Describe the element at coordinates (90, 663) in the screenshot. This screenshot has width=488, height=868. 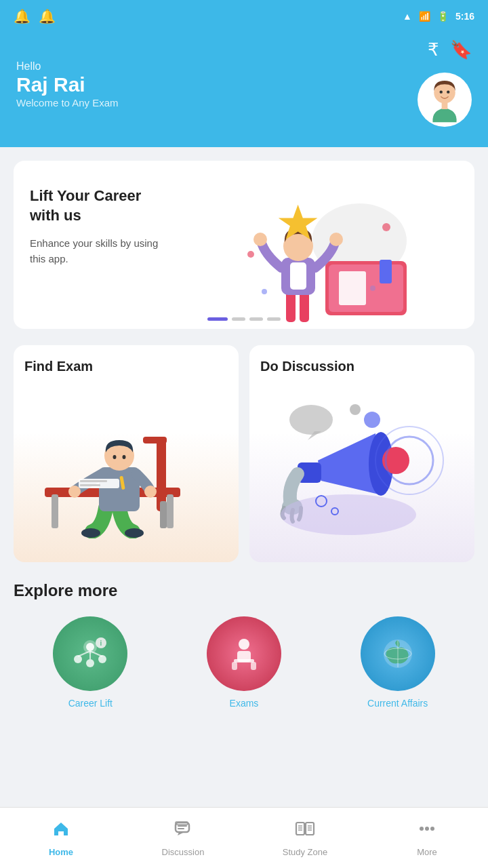
I see `explore-item-career: i Career Lift` at that location.